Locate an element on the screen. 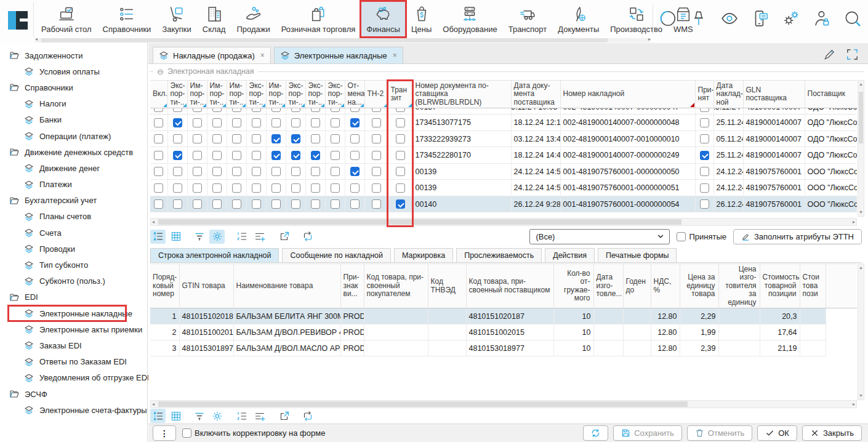  toolbar-item-sales: Продажи is located at coordinates (253, 19).